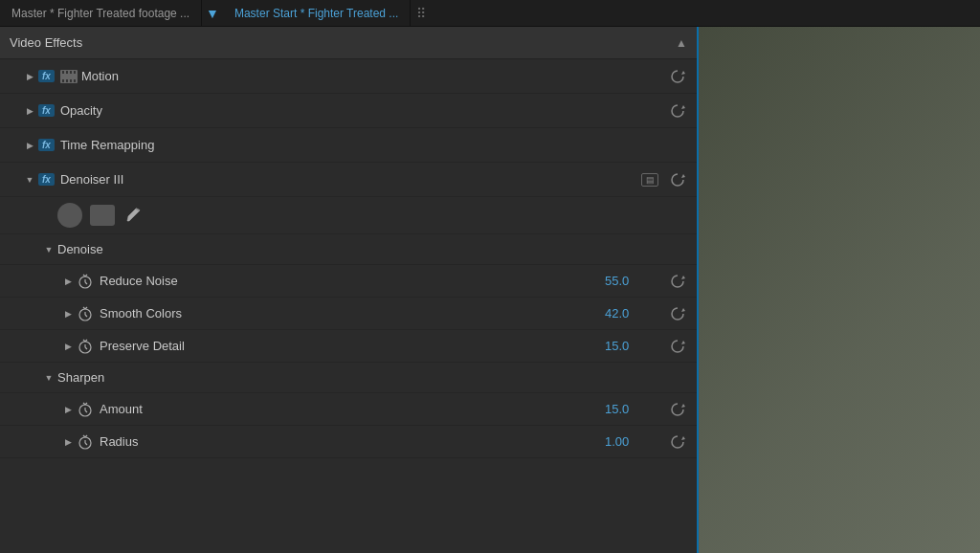  Describe the element at coordinates (30, 111) in the screenshot. I see `opacity-expand-arrow` at that location.